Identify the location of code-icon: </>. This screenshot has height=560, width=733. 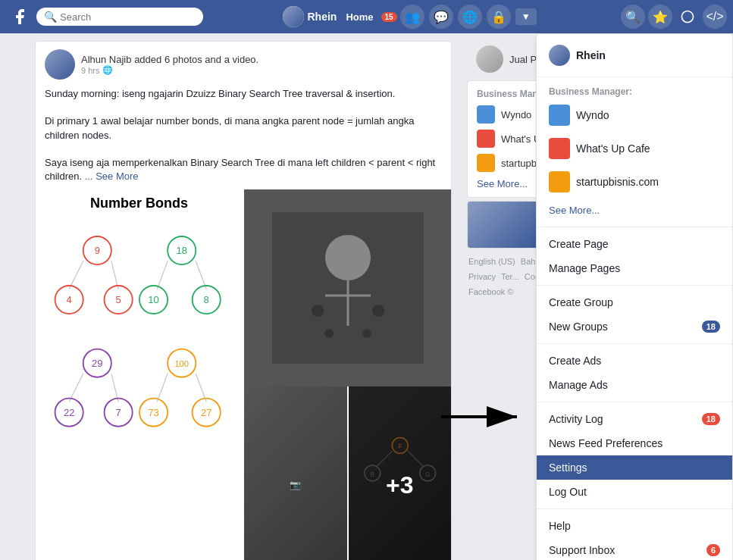
(715, 17).